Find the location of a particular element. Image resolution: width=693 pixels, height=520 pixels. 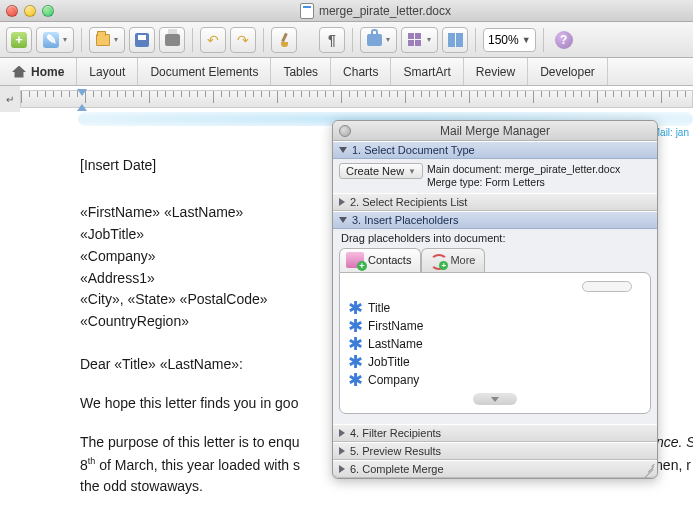

new-from-template-button: ✎▾ is located at coordinates (55, 40).